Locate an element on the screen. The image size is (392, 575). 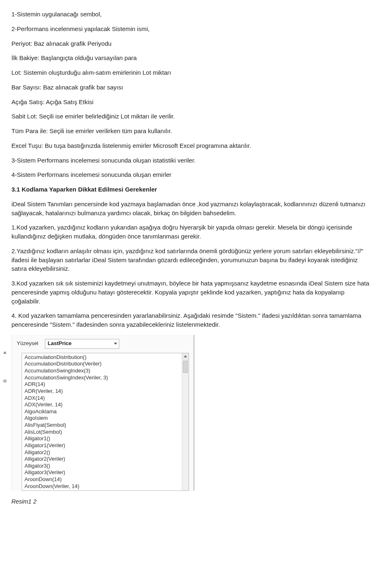
completion-item: Alligator3(Veriler) is located at coordinates (106, 473).